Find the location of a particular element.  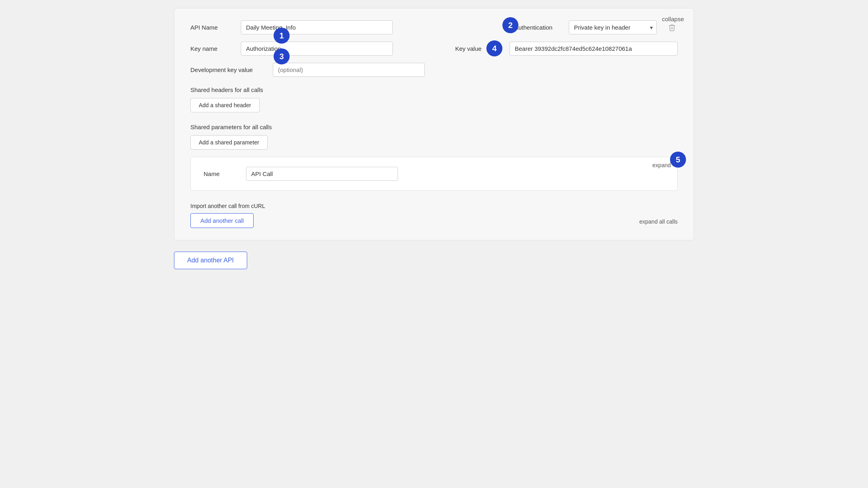

add-shared-header-button: Add a shared header is located at coordinates (225, 105).